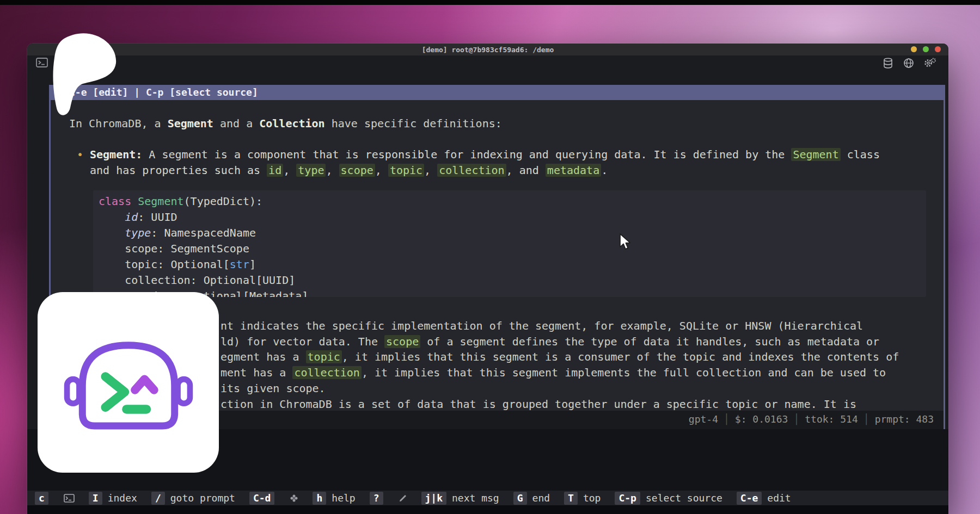 This screenshot has height=514, width=980. I want to click on text-line: ld) for vector data. The scope of a segm…, so click(560, 342).